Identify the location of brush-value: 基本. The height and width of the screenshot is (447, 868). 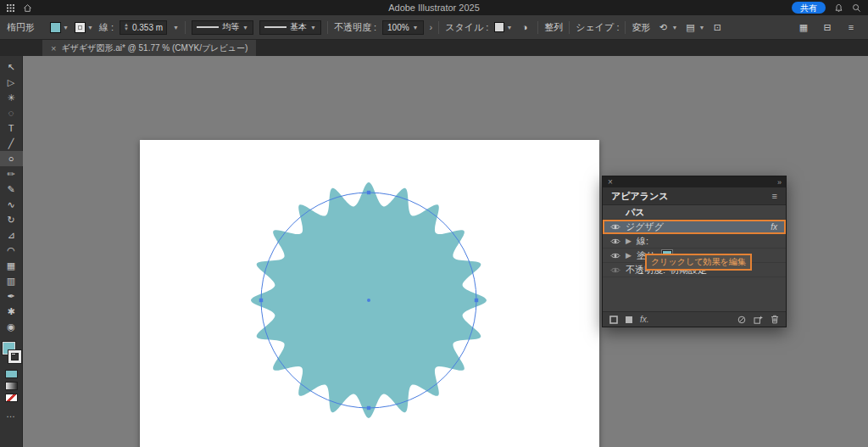
(298, 27).